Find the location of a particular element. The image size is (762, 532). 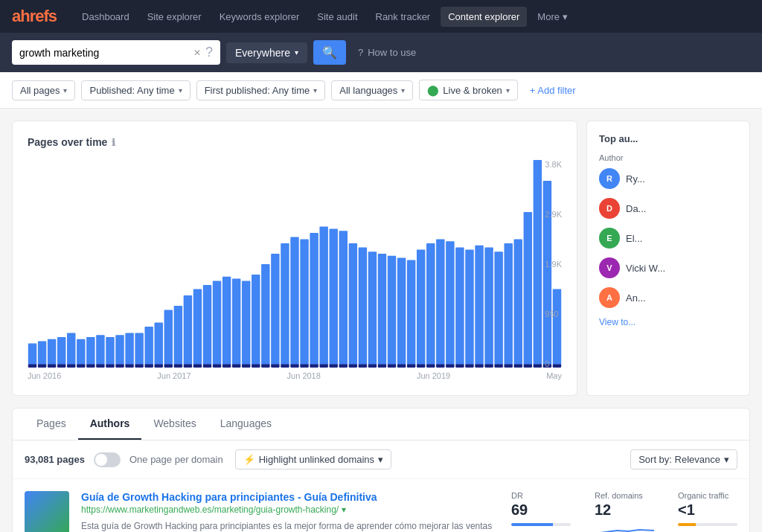

help-icon: ? is located at coordinates (209, 52).